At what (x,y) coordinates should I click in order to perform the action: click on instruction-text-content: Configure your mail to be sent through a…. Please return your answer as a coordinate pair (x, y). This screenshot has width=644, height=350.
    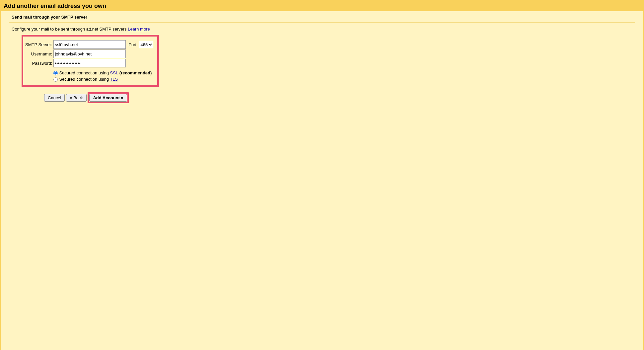
    Looking at the image, I should click on (70, 29).